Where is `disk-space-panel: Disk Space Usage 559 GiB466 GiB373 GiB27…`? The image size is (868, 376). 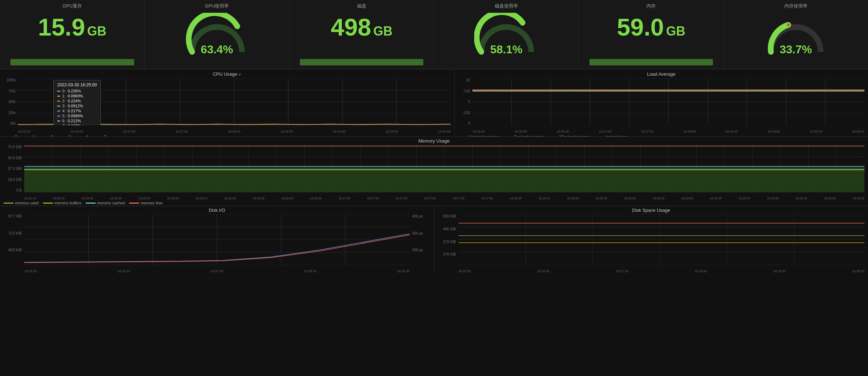 disk-space-panel: Disk Space Usage 559 GiB466 GiB373 GiB27… is located at coordinates (651, 241).